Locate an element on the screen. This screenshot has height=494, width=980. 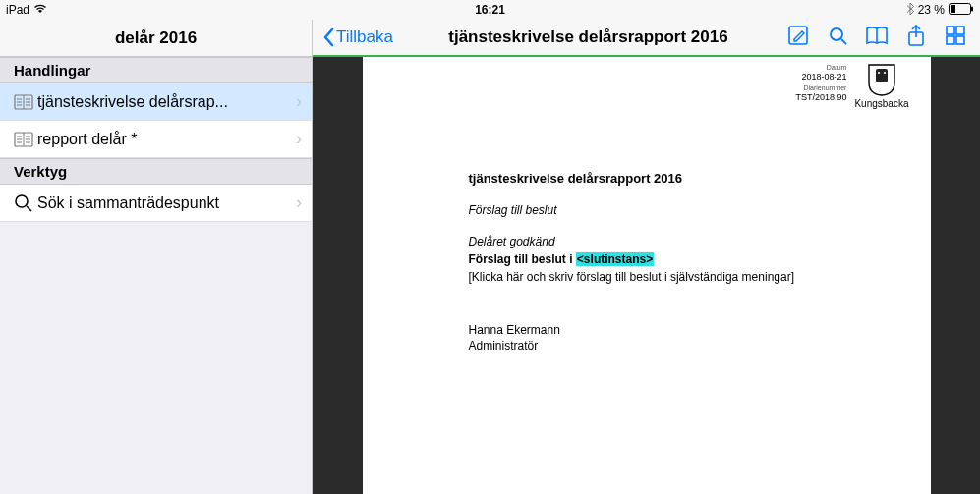
proposal-bold-line: Förslag till beslut i <slutinstans> is located at coordinates (670, 259).